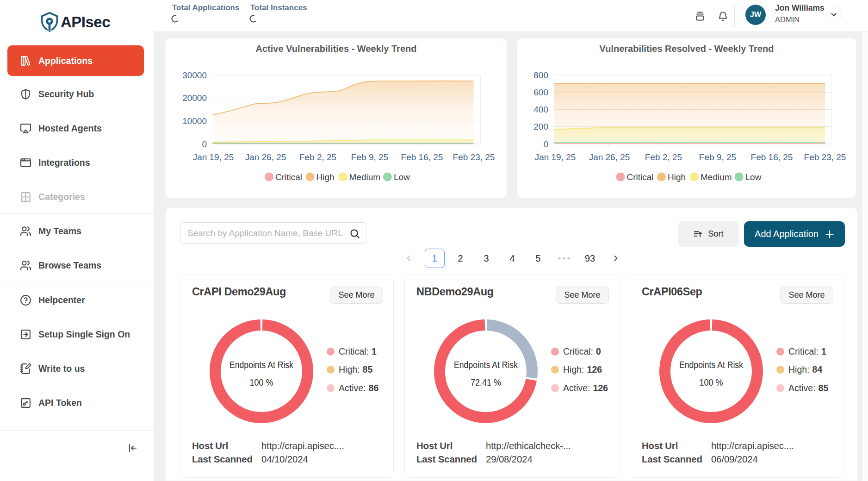 The width and height of the screenshot is (868, 481). Describe the element at coordinates (194, 98) in the screenshot. I see `svg-text: 20000` at that location.